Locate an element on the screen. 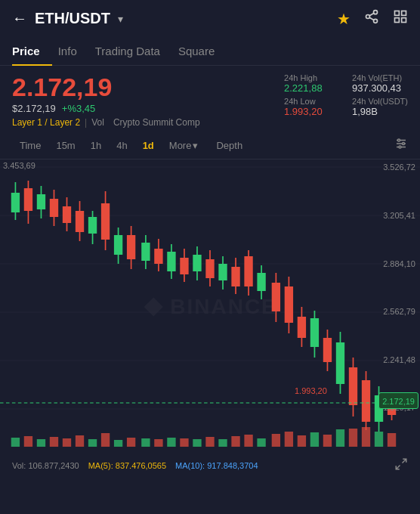 This screenshot has width=420, height=514. timeframe-15m: 15m is located at coordinates (65, 145).